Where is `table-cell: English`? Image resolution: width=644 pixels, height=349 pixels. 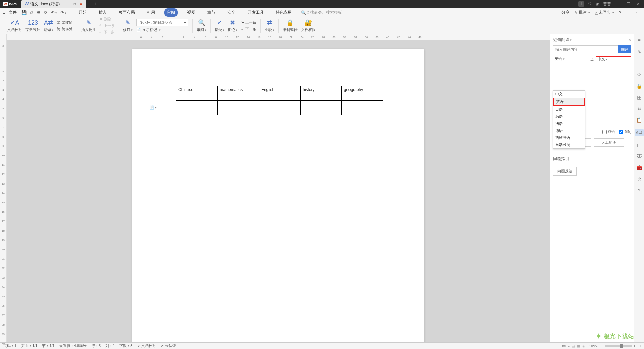 table-cell: English is located at coordinates (280, 90).